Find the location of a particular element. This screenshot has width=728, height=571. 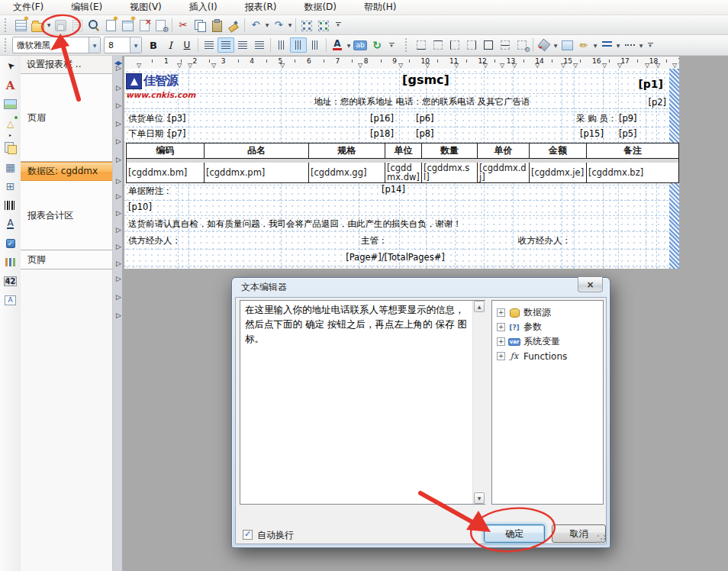

column-header: 编码 is located at coordinates (165, 151).